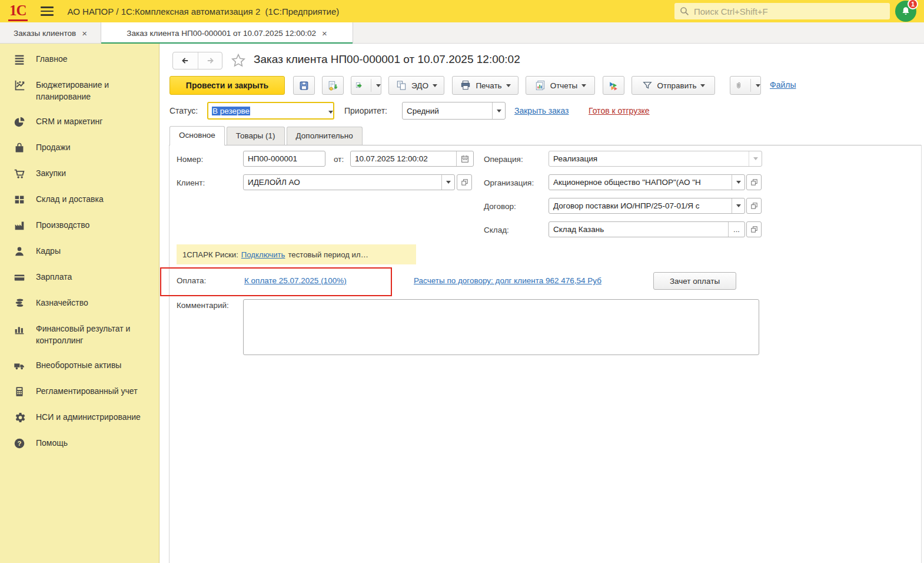 Image resolution: width=924 pixels, height=563 pixels. What do you see at coordinates (79, 392) in the screenshot?
I see `sidebar-item-regulated: Регламентированный учет` at bounding box center [79, 392].